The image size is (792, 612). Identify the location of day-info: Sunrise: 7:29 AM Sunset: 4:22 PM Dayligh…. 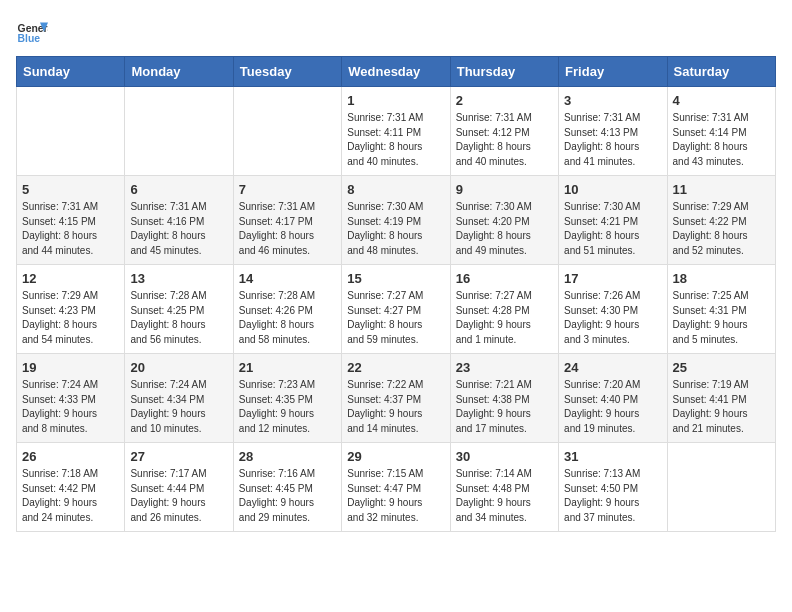
(722, 229).